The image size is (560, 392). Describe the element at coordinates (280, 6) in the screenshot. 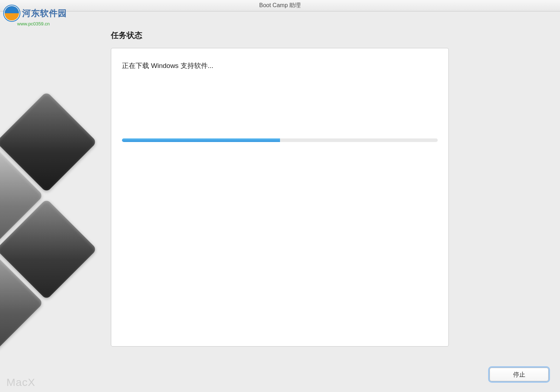

I see `title-bar: Boot Camp 助理` at that location.